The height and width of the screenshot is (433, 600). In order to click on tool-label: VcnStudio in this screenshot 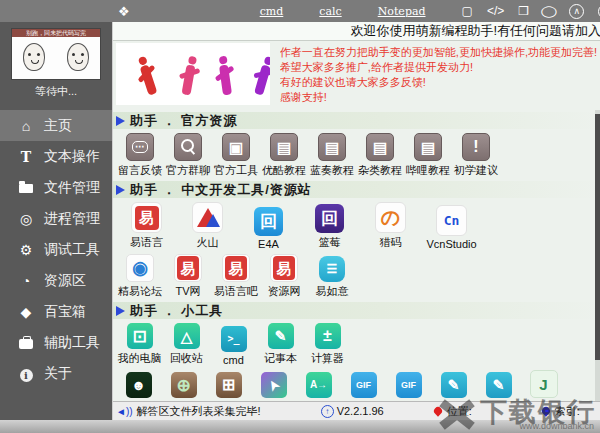, I will do `click(451, 244)`.